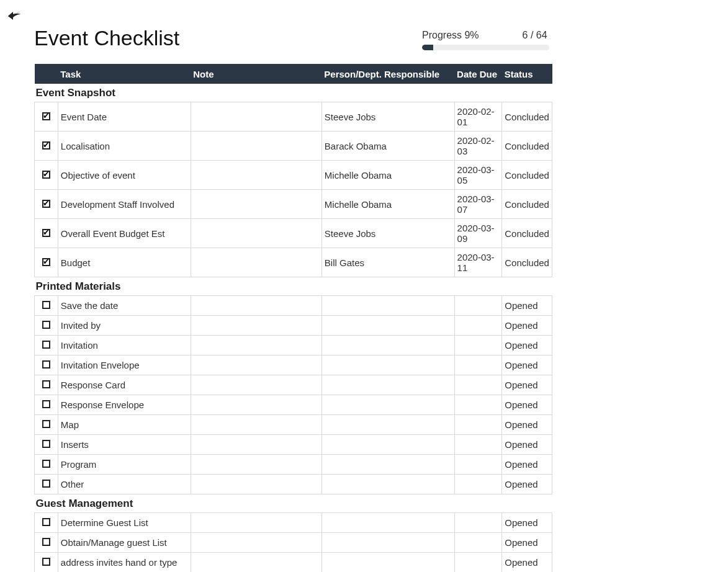  What do you see at coordinates (294, 445) in the screenshot?
I see `table-row: InsertsOpened` at bounding box center [294, 445].